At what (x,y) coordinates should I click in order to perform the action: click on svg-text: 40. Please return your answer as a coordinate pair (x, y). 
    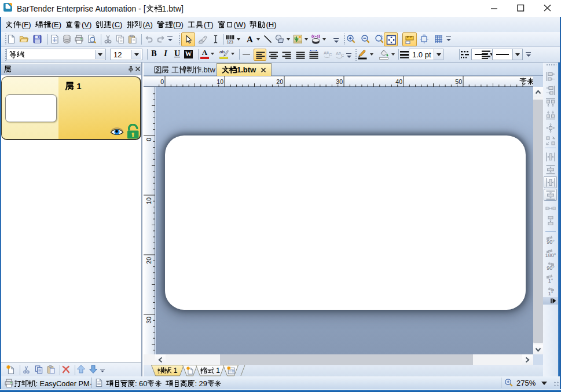
    Looking at the image, I should click on (399, 82).